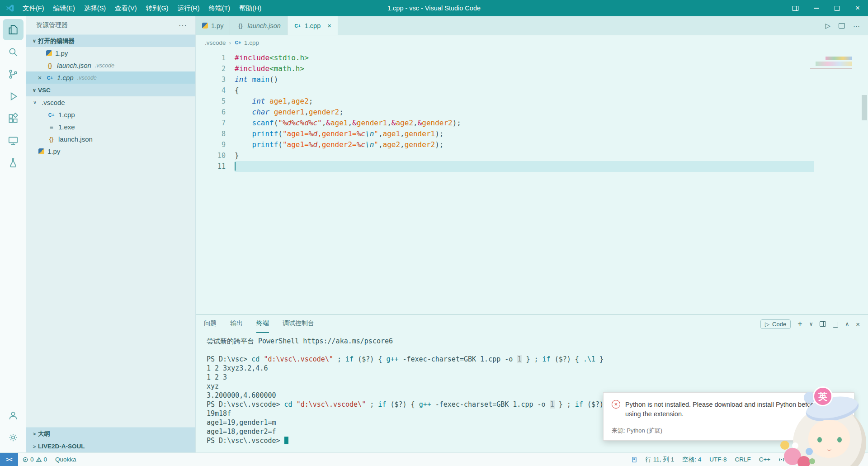 The height and width of the screenshot is (466, 868). What do you see at coordinates (111, 78) in the screenshot?
I see `open-editor-1.cpp: ×C+1.cpp.vscode` at bounding box center [111, 78].